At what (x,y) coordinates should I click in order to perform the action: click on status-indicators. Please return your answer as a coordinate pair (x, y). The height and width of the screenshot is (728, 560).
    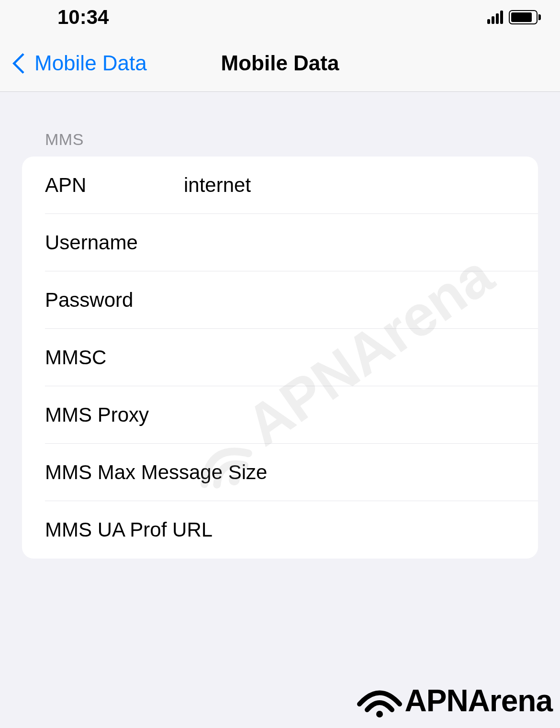
    Looking at the image, I should click on (514, 17).